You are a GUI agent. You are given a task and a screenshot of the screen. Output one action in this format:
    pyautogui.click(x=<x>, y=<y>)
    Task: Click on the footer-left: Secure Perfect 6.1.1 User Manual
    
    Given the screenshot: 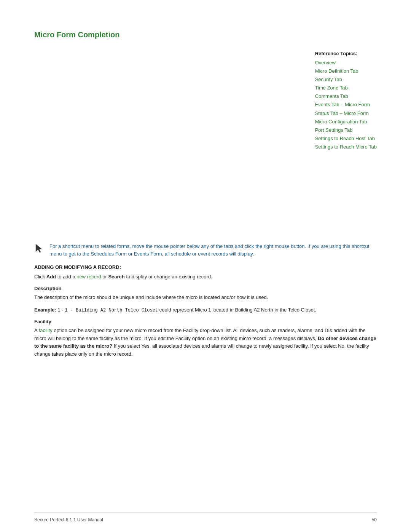 What is the action you would take?
    pyautogui.click(x=68, y=520)
    